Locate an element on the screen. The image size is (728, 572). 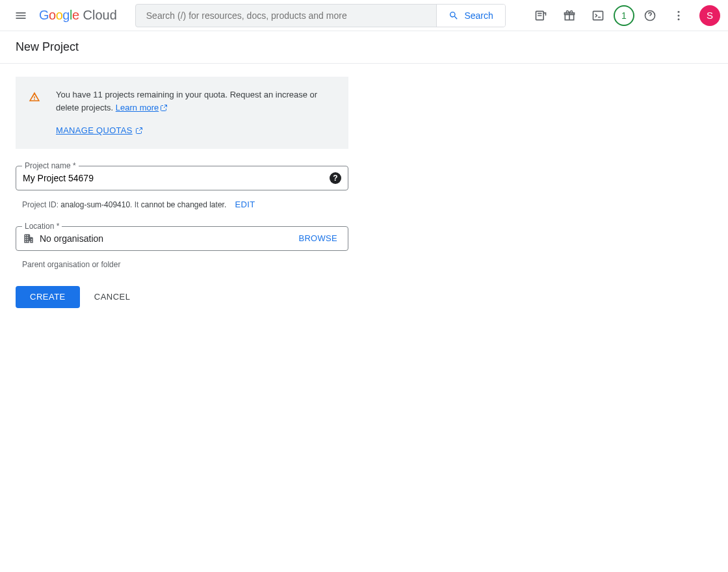
project-id-value: analog-sum-409410 is located at coordinates (95, 205).